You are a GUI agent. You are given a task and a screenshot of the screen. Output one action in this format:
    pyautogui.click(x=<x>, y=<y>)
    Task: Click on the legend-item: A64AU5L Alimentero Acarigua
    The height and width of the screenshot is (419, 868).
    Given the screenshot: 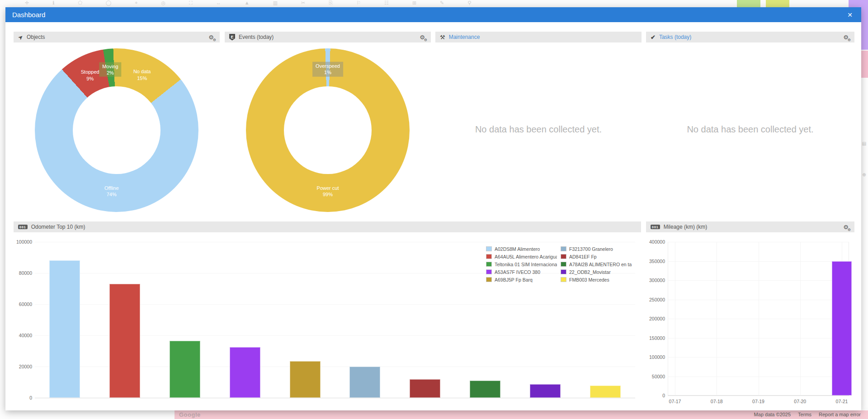 What is the action you would take?
    pyautogui.click(x=522, y=257)
    